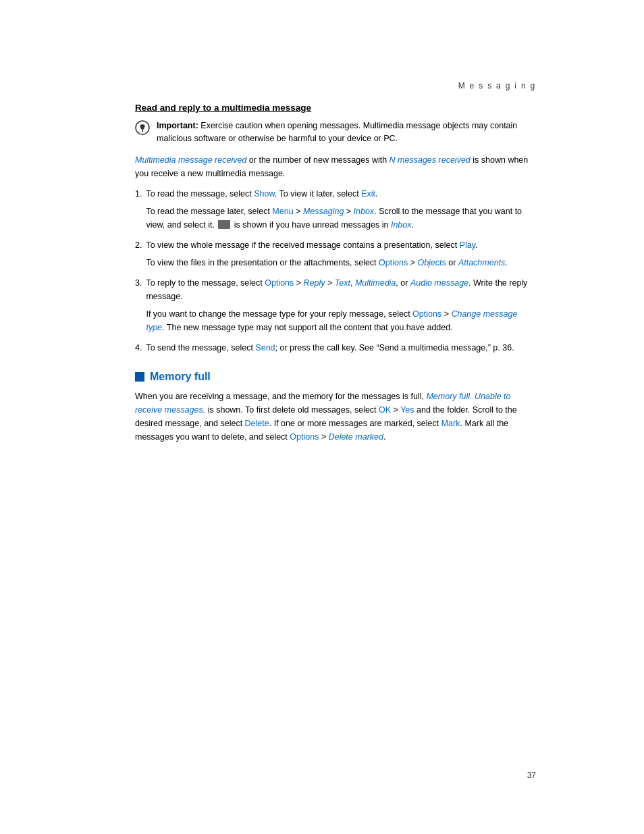 The height and width of the screenshot is (834, 644). I want to click on step-1-number: 1., so click(138, 209).